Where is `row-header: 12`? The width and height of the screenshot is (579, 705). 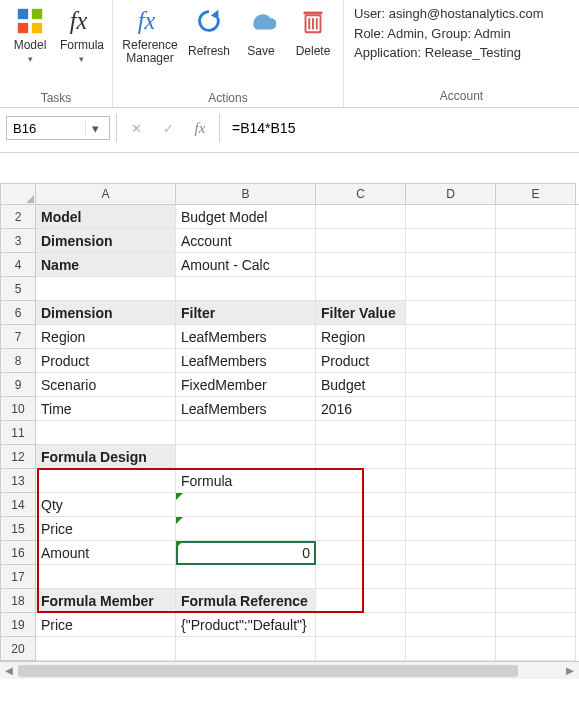
row-header: 12 is located at coordinates (18, 457).